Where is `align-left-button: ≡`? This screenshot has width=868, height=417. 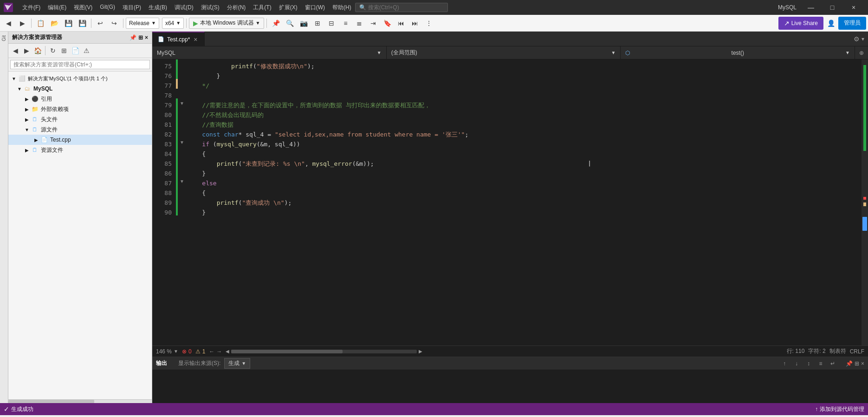
align-left-button: ≡ is located at coordinates (345, 23).